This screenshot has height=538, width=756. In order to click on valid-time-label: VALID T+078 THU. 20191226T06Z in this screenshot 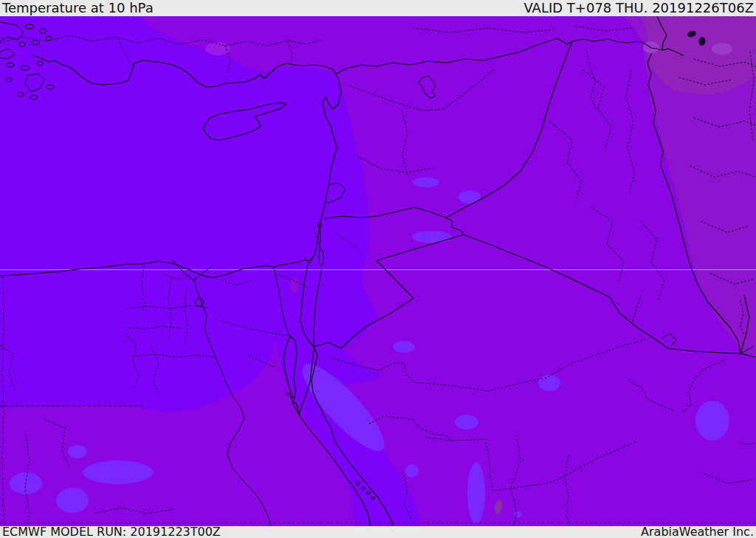, I will do `click(639, 8)`.